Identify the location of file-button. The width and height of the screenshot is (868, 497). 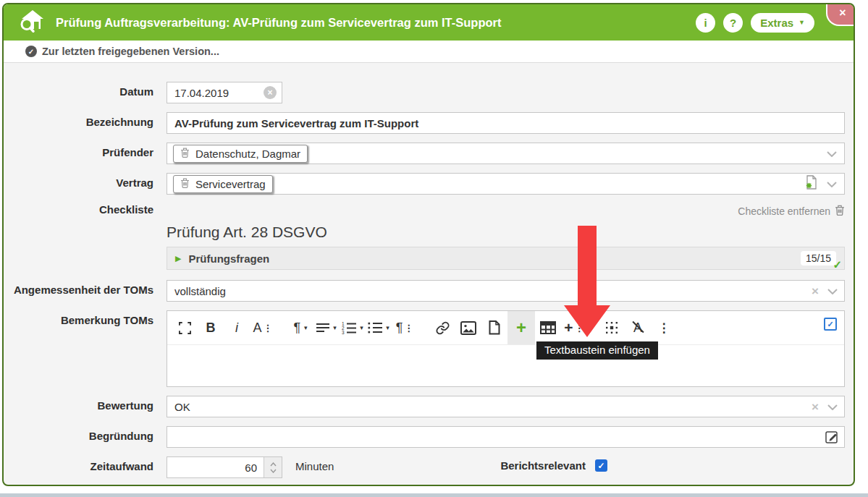
(494, 328).